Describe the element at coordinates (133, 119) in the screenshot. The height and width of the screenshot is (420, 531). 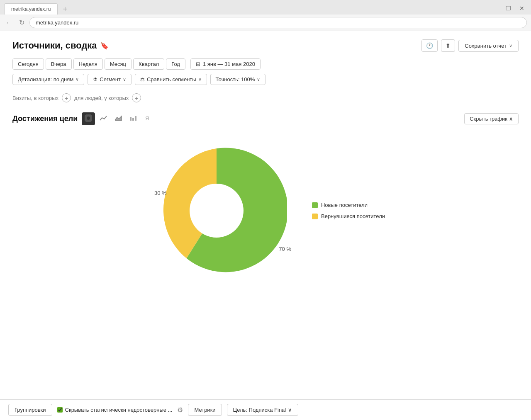
I see `chart-type-bar` at that location.